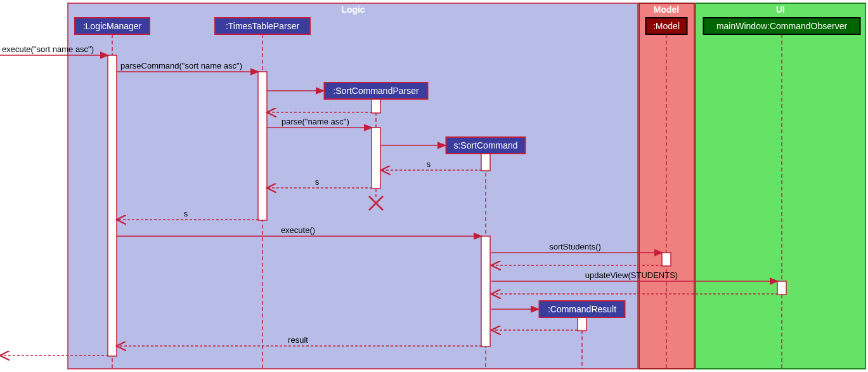 This screenshot has height=372, width=868. Describe the element at coordinates (316, 122) in the screenshot. I see `message-4-label: parse("name asc")` at that location.